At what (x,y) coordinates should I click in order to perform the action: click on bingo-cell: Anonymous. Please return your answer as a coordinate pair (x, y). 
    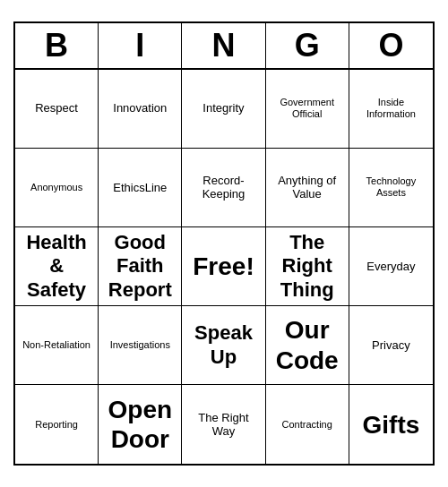
    Looking at the image, I should click on (57, 188).